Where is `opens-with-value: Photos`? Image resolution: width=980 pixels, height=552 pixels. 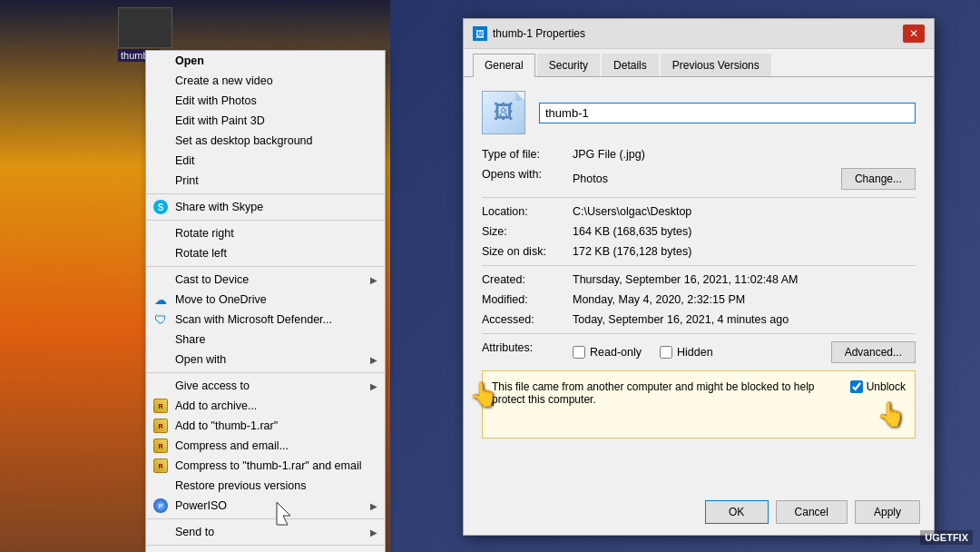
opens-with-value: Photos is located at coordinates (707, 179).